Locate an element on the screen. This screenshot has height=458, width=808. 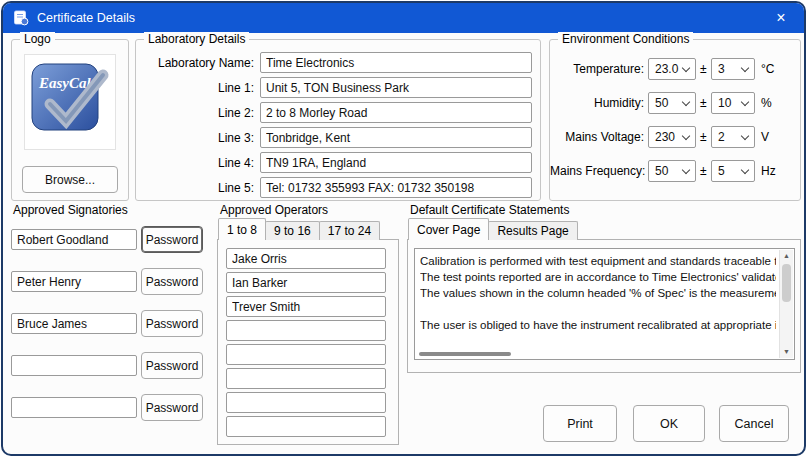
statements-text: Calibration is performed with test equip… is located at coordinates (598, 301).